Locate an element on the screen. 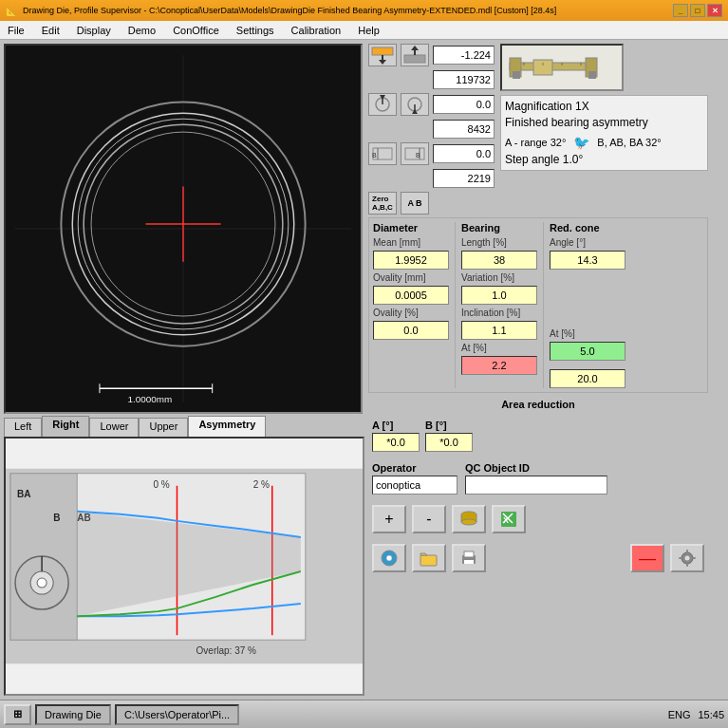  red-line-button: — is located at coordinates (647, 558).